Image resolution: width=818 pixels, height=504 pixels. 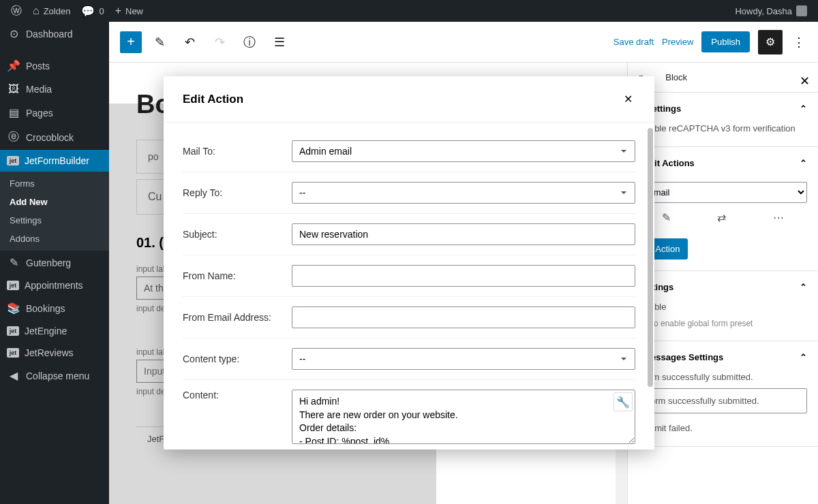 I want to click on menu-gutenberg: ✎Gutenberg, so click(x=55, y=263).